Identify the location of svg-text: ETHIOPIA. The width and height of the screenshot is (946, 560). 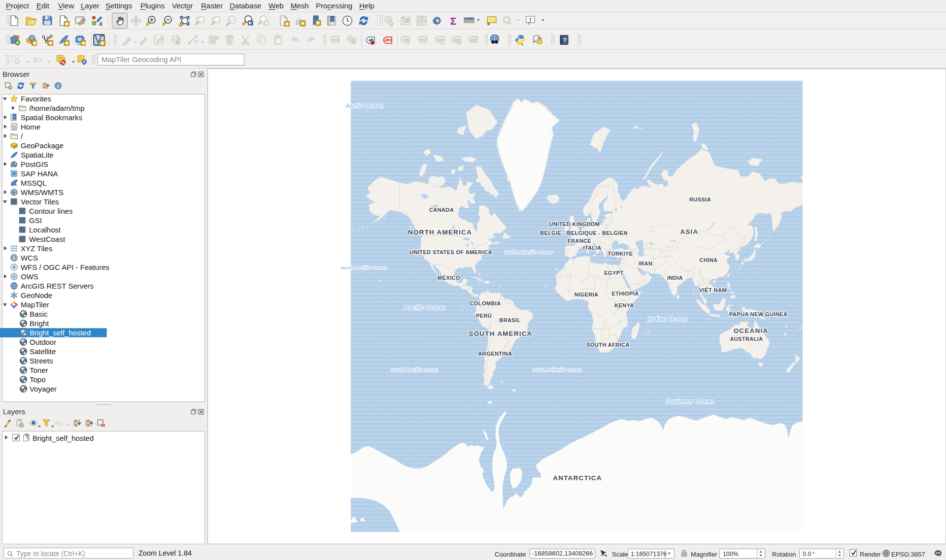
(625, 294).